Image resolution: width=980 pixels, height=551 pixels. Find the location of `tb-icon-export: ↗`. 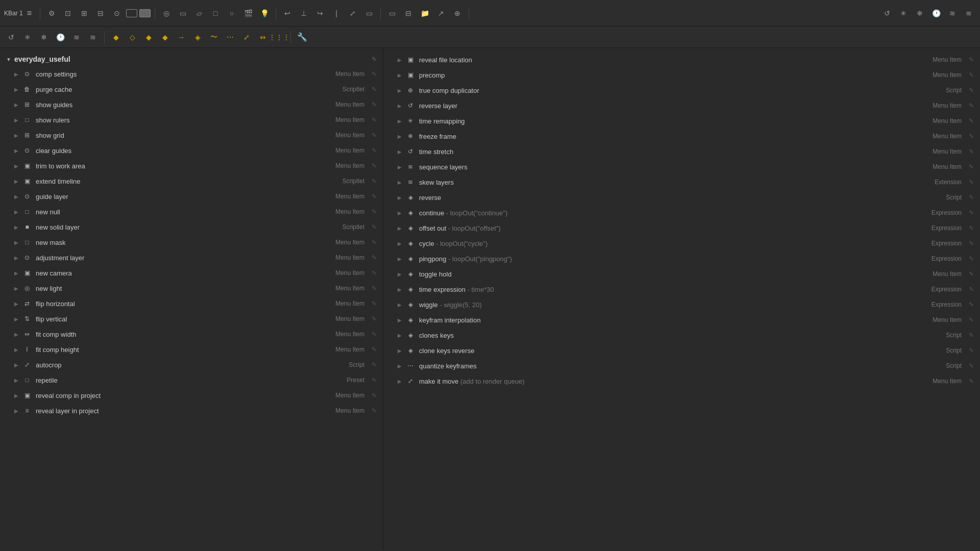

tb-icon-export: ↗ is located at coordinates (441, 13).